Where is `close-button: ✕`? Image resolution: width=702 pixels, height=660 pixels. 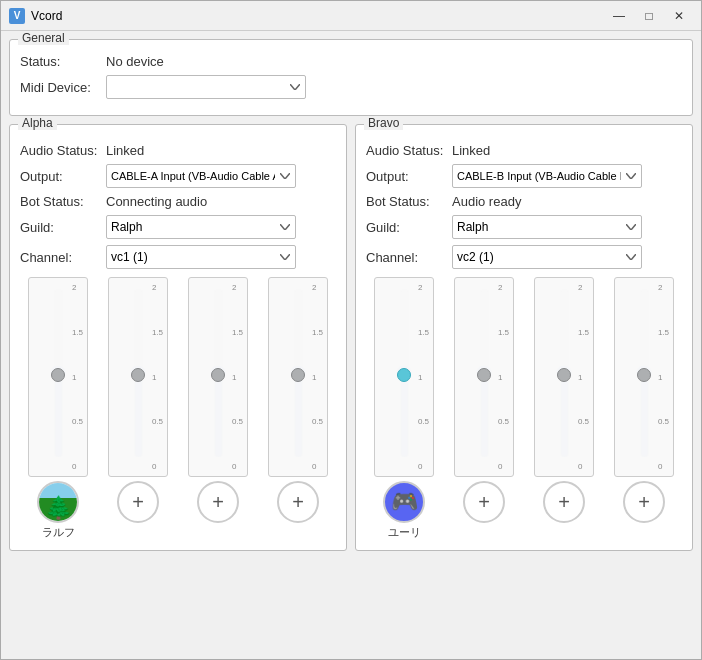
close-button: ✕ is located at coordinates (679, 16).